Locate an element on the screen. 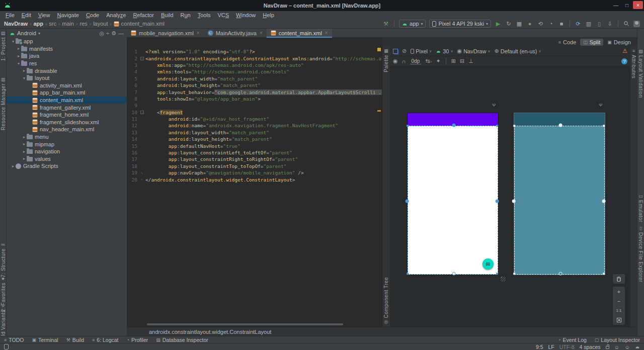 The height and width of the screenshot is (350, 644). tree-row: ▾res is located at coordinates (66, 63).